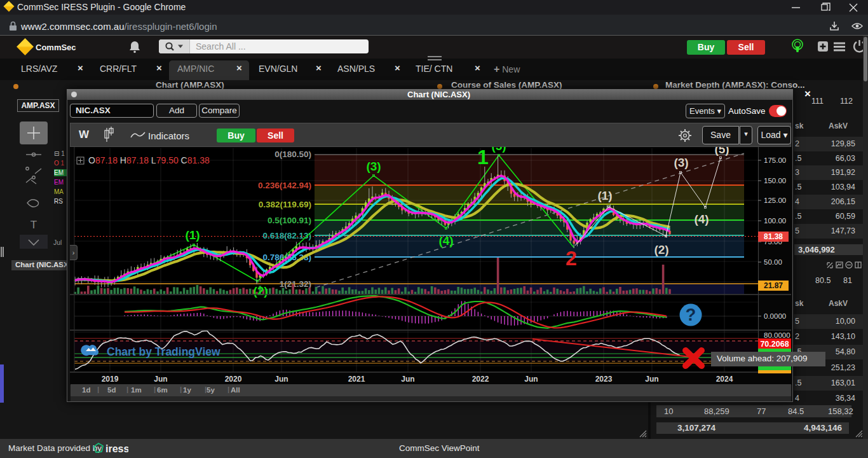  What do you see at coordinates (290, 220) in the screenshot?
I see `svg-text: 0.5(100.91)` at bounding box center [290, 220].